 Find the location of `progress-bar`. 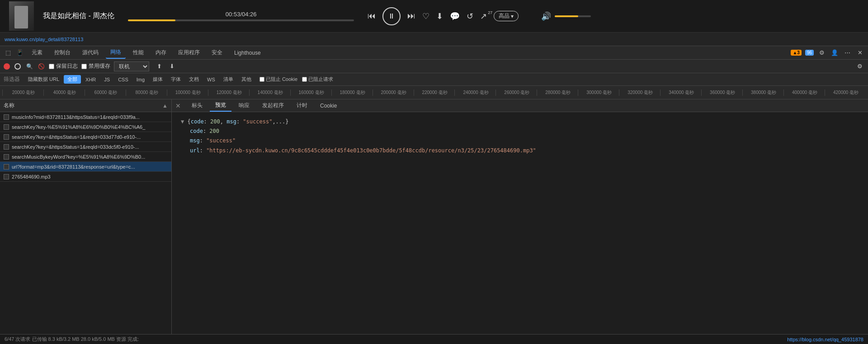

progress-bar is located at coordinates (241, 20).